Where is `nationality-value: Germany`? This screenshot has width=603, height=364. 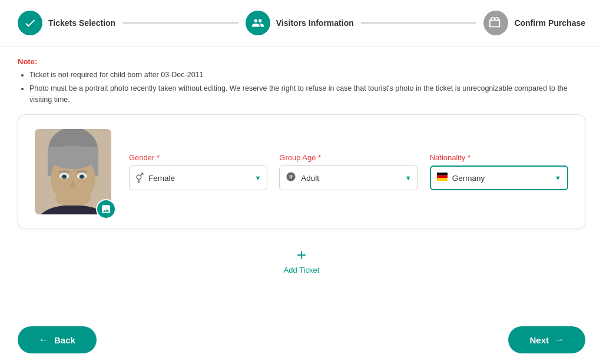 nationality-value: Germany is located at coordinates (503, 178).